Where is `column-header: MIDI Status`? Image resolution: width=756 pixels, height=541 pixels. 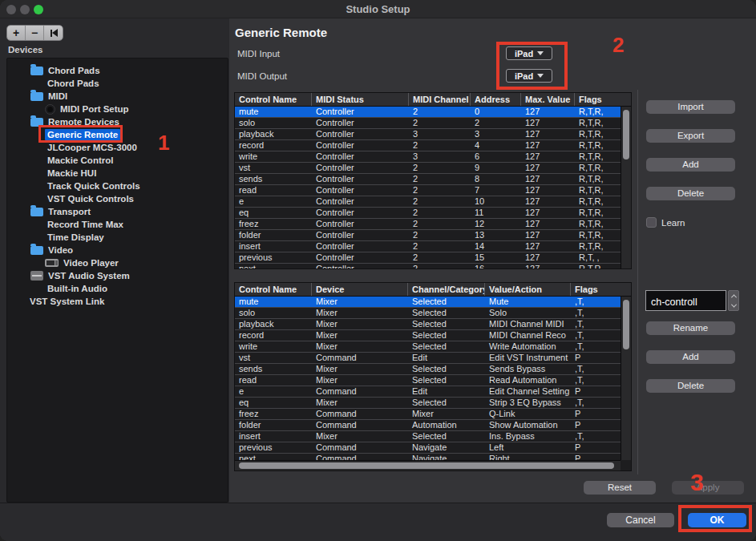 column-header: MIDI Status is located at coordinates (361, 99).